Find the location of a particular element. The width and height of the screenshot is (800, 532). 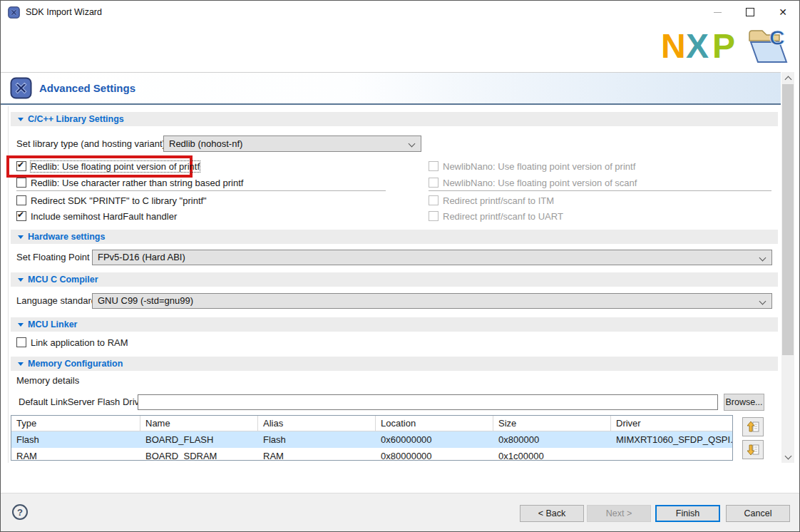

wizard-header: Advanced Settings is located at coordinates (391, 88).